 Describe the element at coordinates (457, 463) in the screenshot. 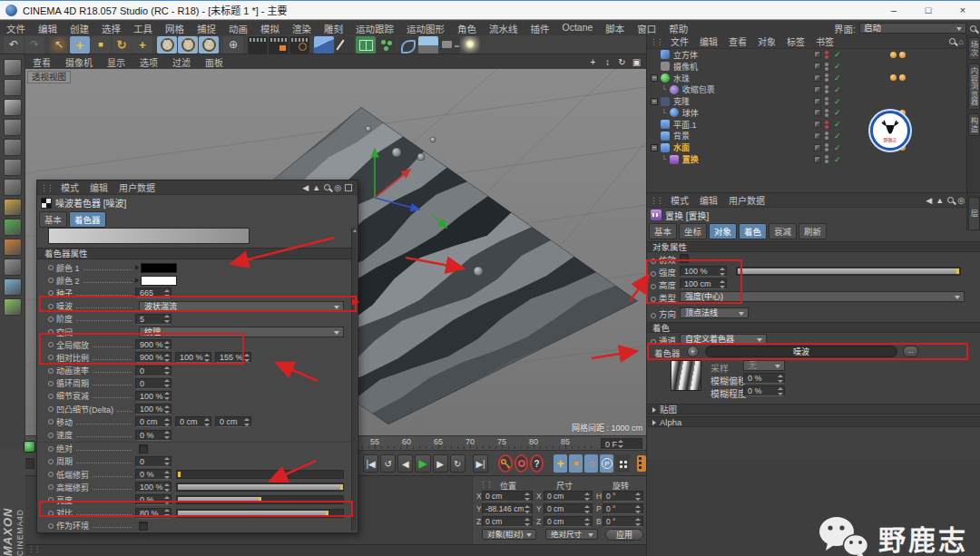

I see `go-to-next-key-button: ↻` at that location.